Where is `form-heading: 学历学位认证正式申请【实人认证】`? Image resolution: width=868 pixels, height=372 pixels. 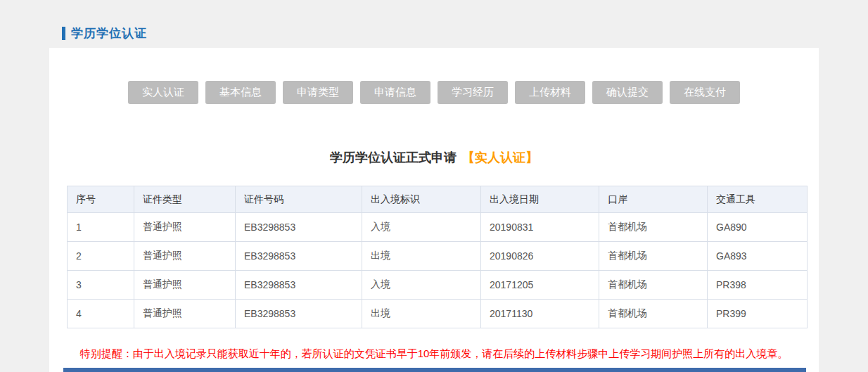 form-heading: 学历学位认证正式申请【实人认证】 is located at coordinates (434, 158).